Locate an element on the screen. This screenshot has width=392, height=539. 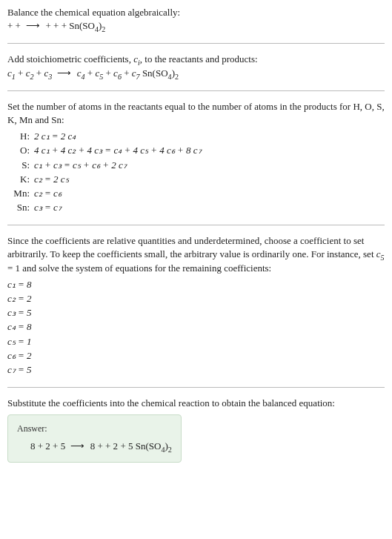
intro-section: Balance the chemical equation algebraica… is located at coordinates (196, 19).